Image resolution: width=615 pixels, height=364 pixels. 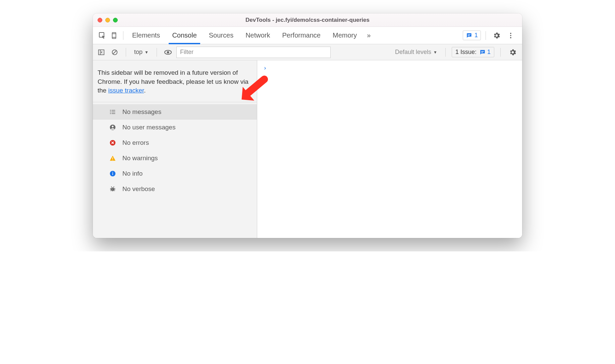 I want to click on list-icon, so click(x=113, y=112).